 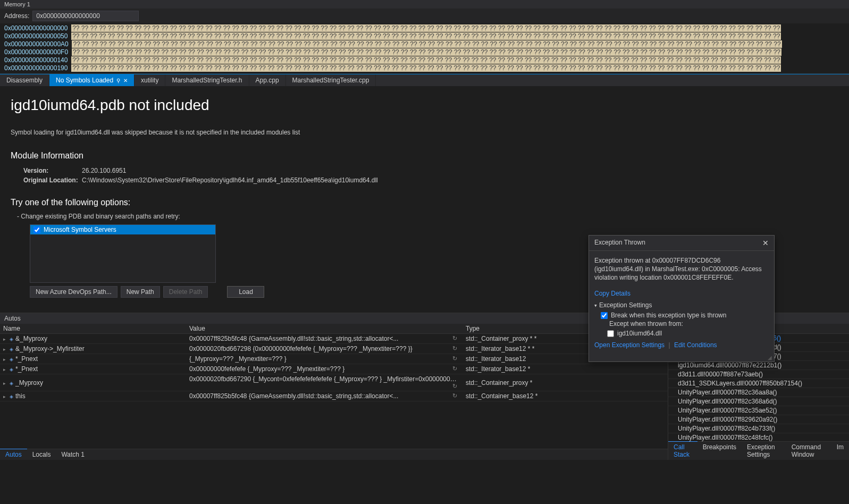 I want to click on memory-address-input, so click(x=86, y=16).